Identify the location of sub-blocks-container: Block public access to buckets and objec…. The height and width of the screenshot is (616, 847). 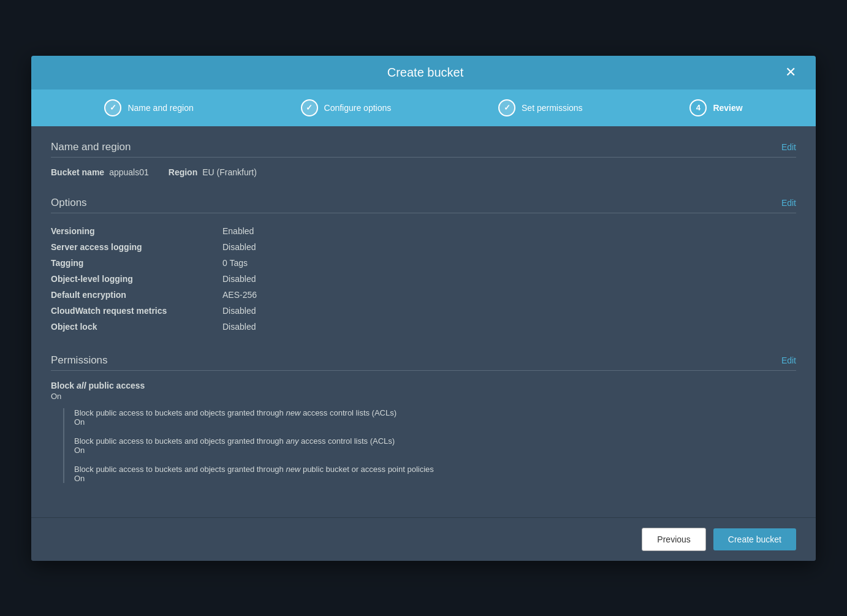
(430, 446).